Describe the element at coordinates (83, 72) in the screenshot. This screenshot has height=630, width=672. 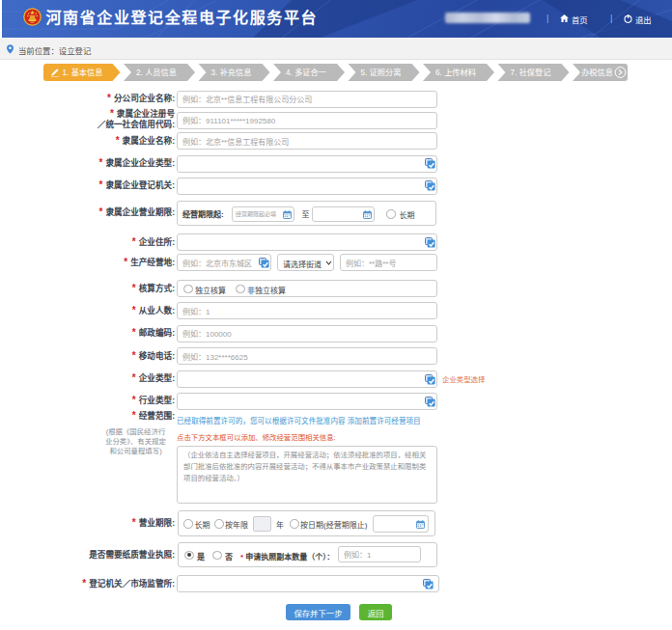
I see `svg-text: 1. 基本信息` at that location.